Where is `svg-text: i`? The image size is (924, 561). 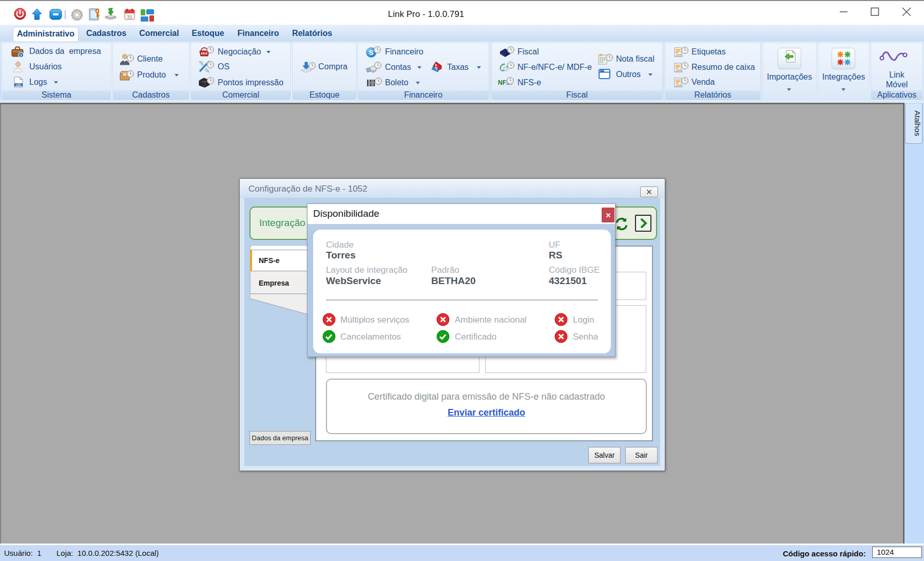 svg-text: i is located at coordinates (21, 55).